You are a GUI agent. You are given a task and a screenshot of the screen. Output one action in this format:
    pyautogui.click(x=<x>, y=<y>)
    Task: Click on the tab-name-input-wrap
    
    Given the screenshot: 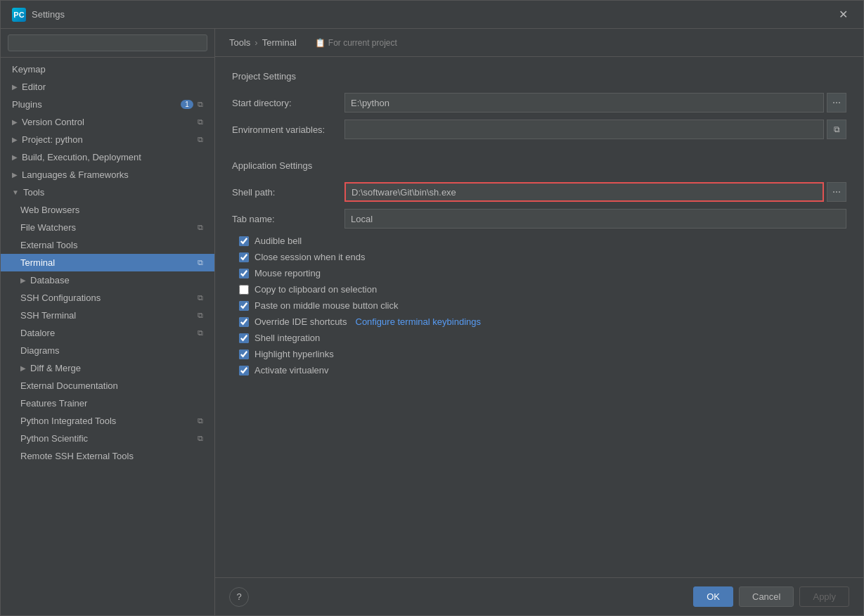 What is the action you would take?
    pyautogui.click(x=595, y=219)
    